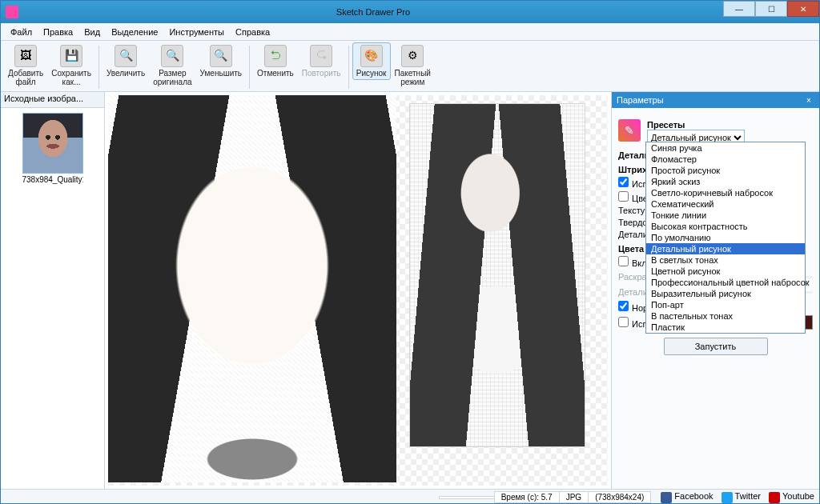 This screenshot has height=504, width=820. I want to click on preset-option: Тонкие линии, so click(726, 215).